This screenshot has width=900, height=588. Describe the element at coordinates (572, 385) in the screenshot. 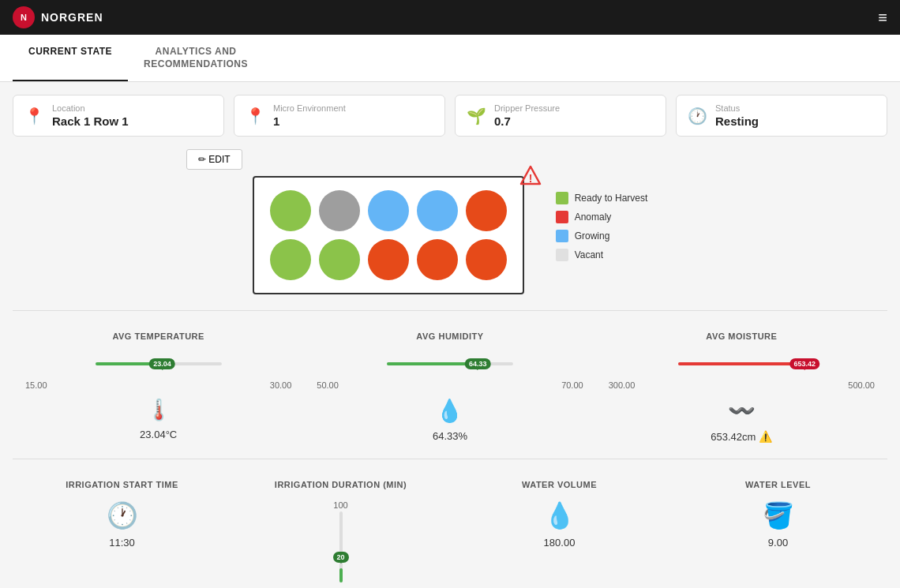

I see `humidity-max: 70.00` at that location.